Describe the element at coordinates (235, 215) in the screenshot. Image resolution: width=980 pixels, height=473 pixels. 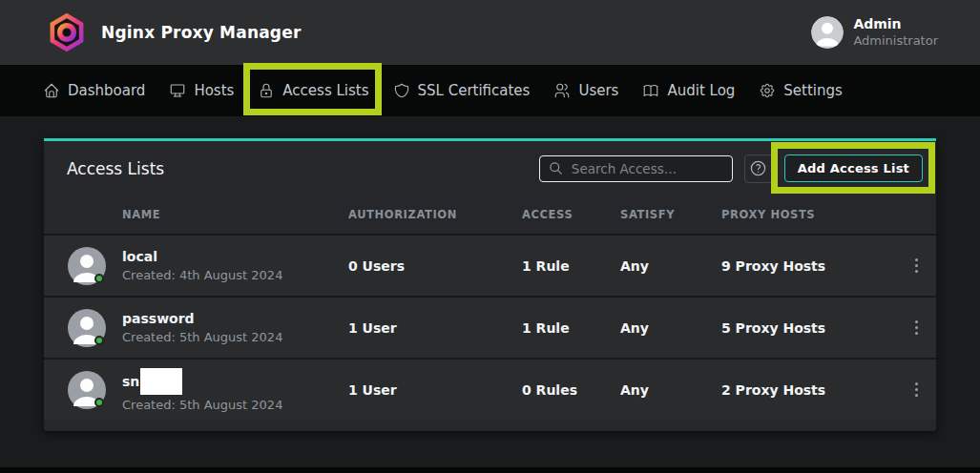
I see `column-header-name: NAME` at that location.